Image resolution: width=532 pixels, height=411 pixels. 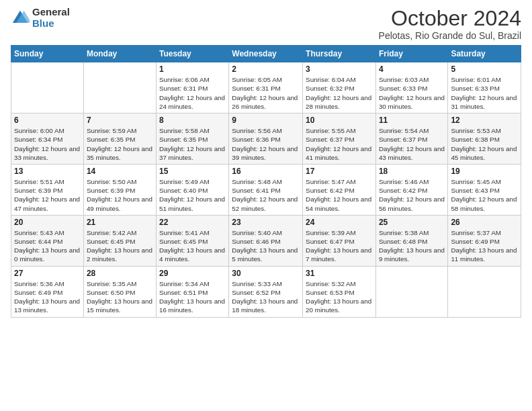 I want to click on calendar-cell: 9Sunrise: 5:56 AM Sunset: 6:36 PM Daylig…, so click(x=266, y=139).